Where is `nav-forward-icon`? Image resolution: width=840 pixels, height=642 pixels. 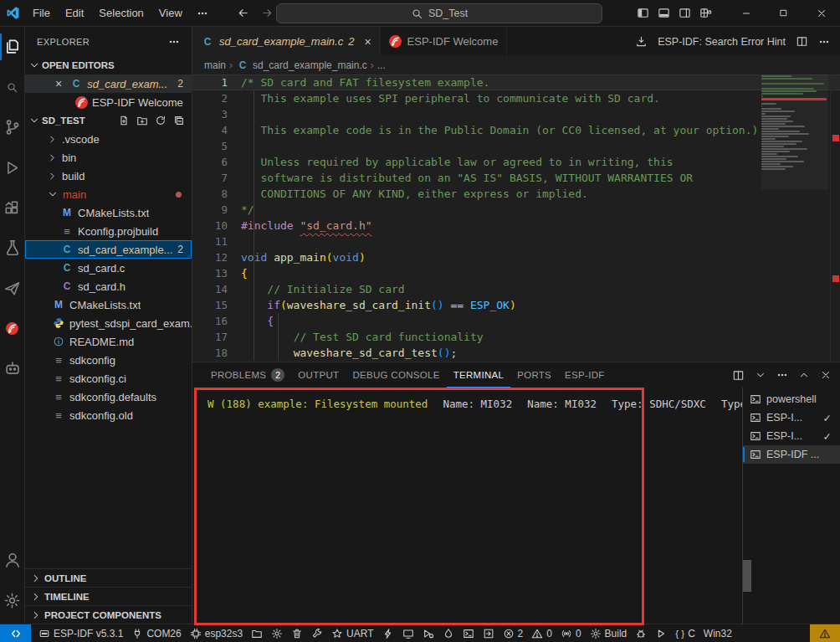
nav-forward-icon is located at coordinates (268, 13).